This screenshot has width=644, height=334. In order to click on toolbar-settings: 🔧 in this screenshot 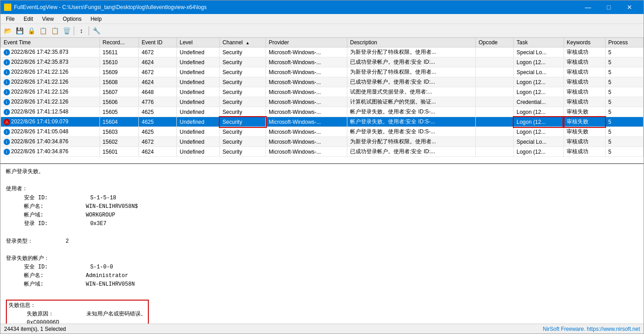, I will do `click(96, 31)`.